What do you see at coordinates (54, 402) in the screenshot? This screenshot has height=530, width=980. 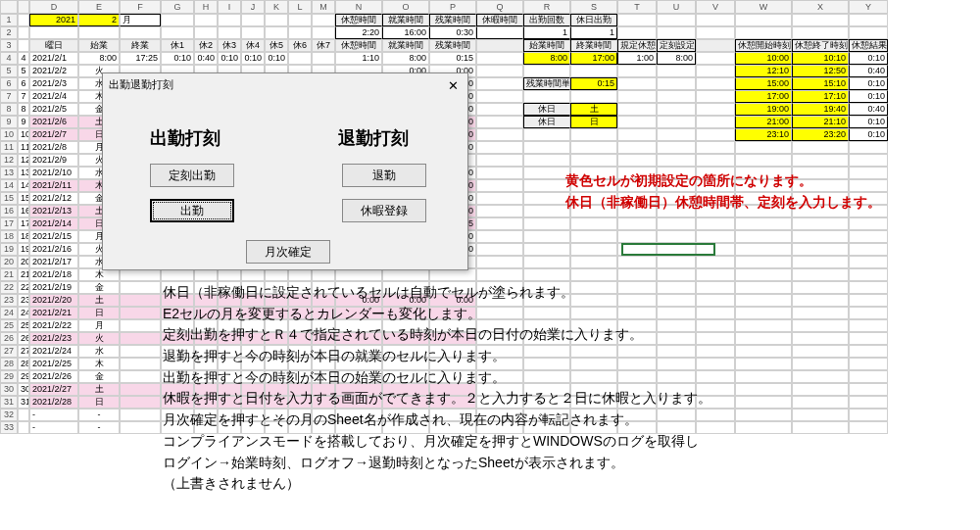 I see `cell: 2021/2/28` at bounding box center [54, 402].